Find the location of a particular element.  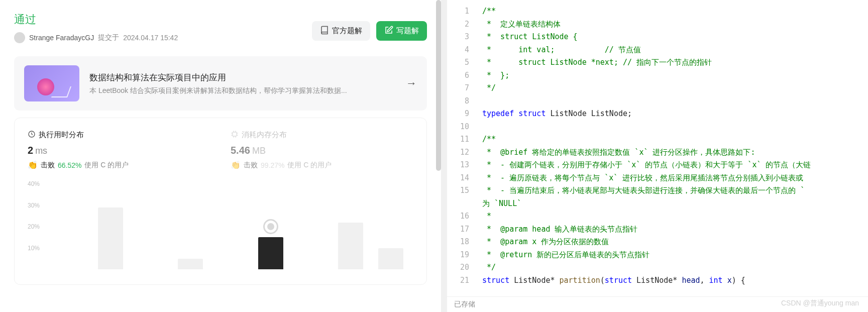

code-line: 为 `NULL` is located at coordinates (658, 204).